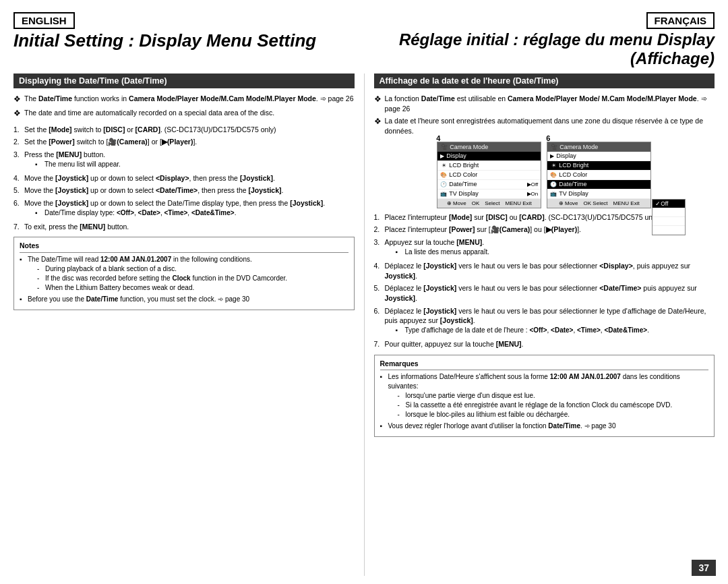 Image resolution: width=728 pixels, height=584 pixels. Describe the element at coordinates (545, 125) in the screenshot. I see `right-bullet-2: ❖ La date et l'heure sont enregistrées a…` at that location.